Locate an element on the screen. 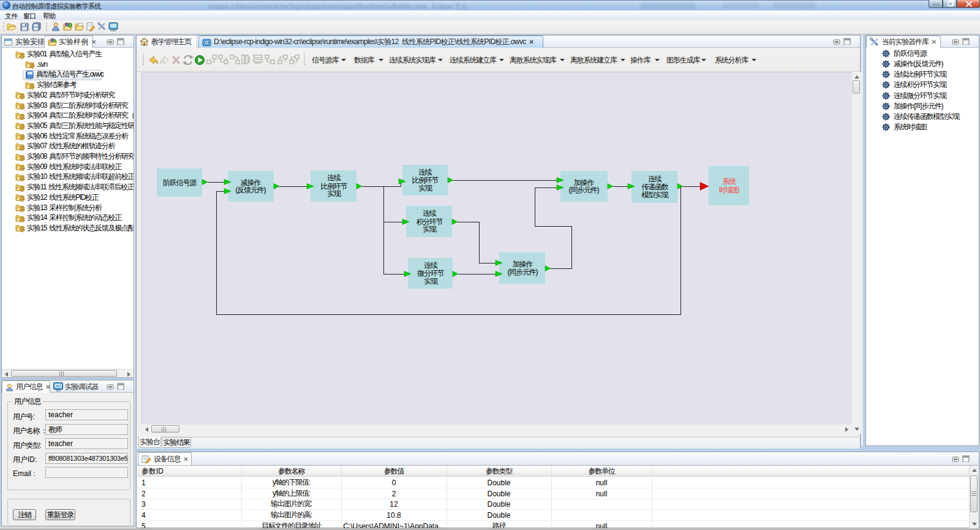  svg-text: 模型实现 is located at coordinates (655, 195).